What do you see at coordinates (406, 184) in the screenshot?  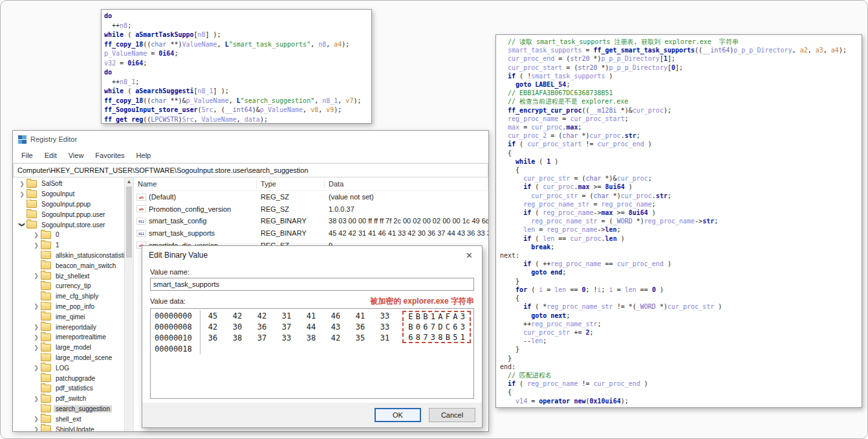 I see `column-data: Data` at bounding box center [406, 184].